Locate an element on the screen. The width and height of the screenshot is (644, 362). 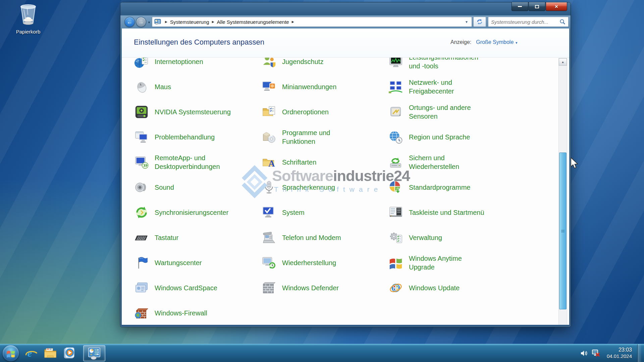
network-icon is located at coordinates (396, 87).